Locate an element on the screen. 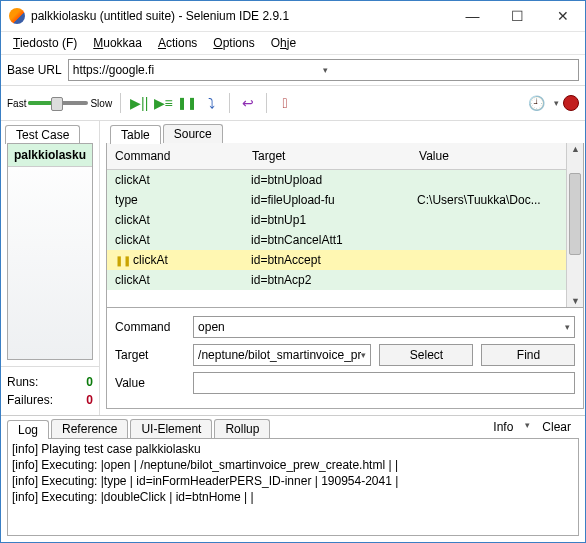  failures-label: Failures: is located at coordinates (30, 400).